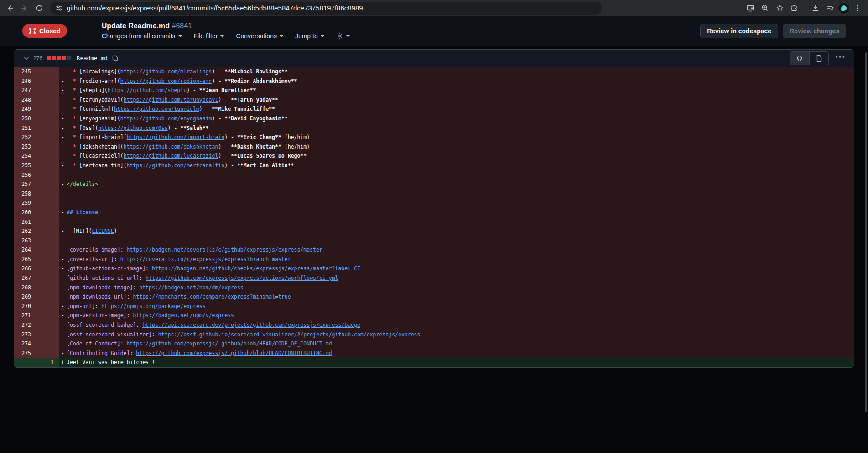 The height and width of the screenshot is (453, 868). Describe the element at coordinates (434, 278) in the screenshot. I see `diff-deletion-row: 267-[github-actions-ci-url]: https://git…` at that location.